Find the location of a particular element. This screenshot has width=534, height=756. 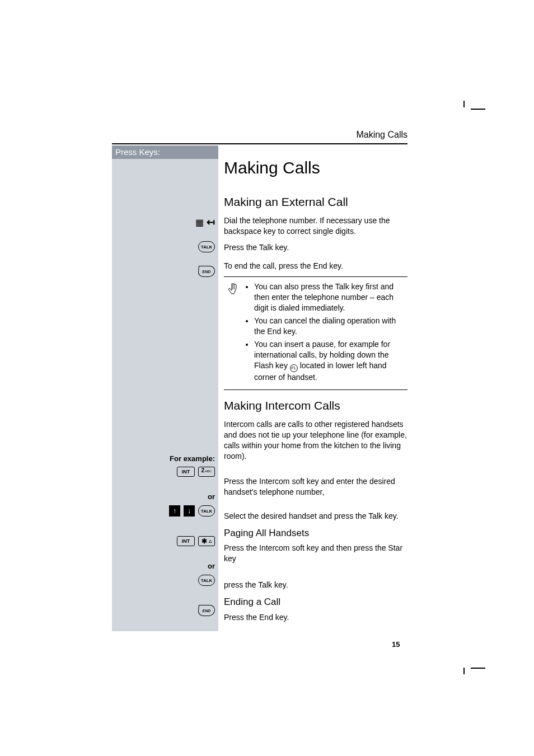

heading-external-call: Making an External Call is located at coordinates (316, 202).